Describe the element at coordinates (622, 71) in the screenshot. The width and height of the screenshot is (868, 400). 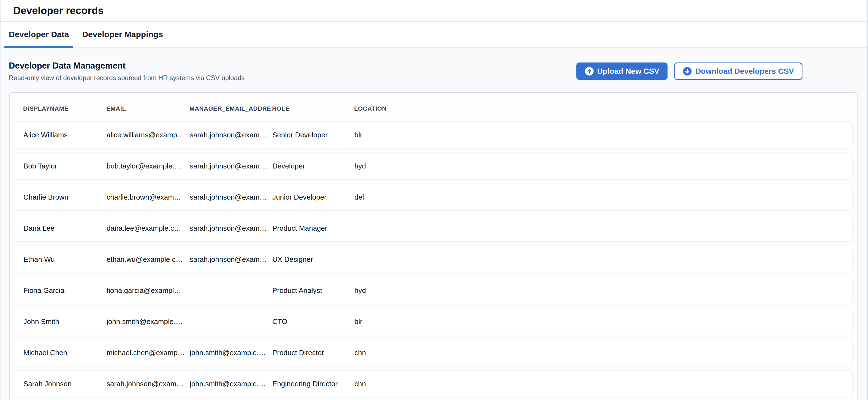
I see `upload-new-csv-button: Upload New CSV` at that location.